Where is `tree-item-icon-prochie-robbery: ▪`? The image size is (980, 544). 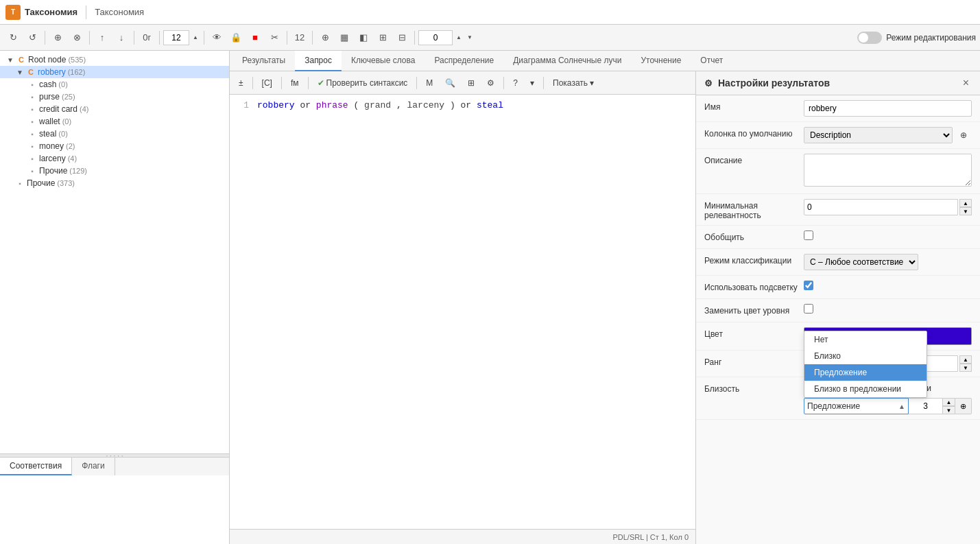 tree-item-icon-prochie-robbery: ▪ is located at coordinates (32, 171).